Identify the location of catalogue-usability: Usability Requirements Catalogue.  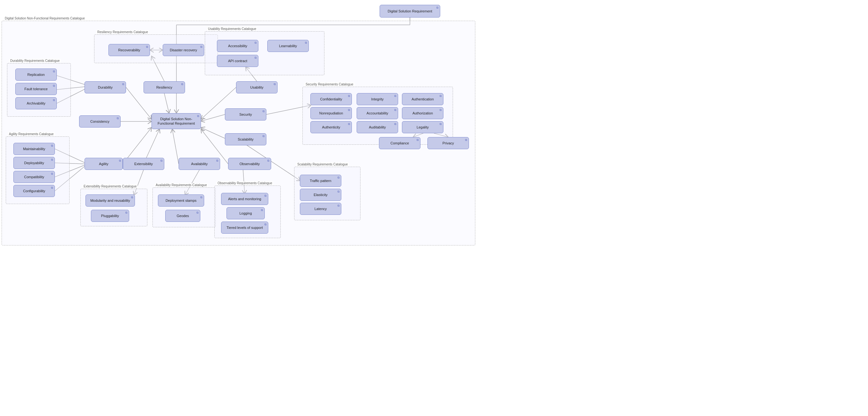
(265, 53).